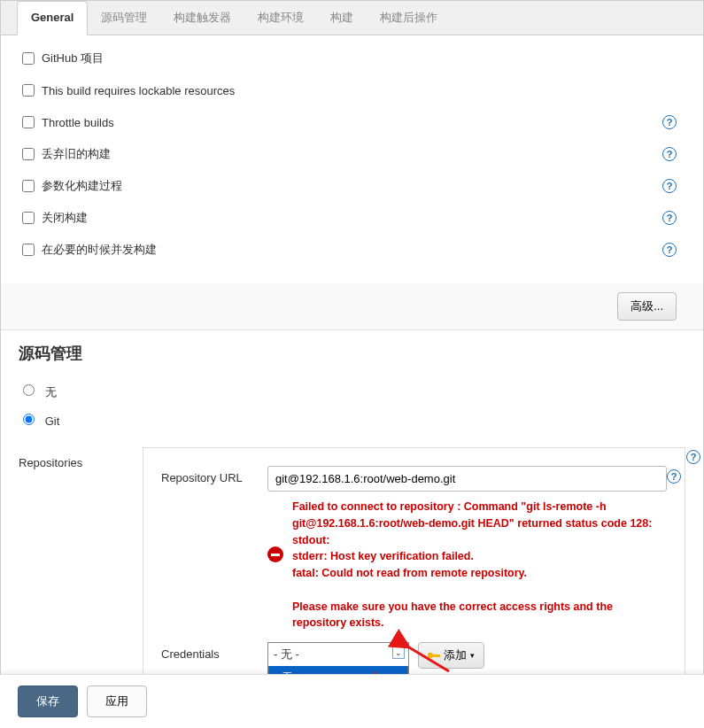 This screenshot has height=728, width=704. What do you see at coordinates (28, 122) in the screenshot?
I see `checkbox-throttle` at bounding box center [28, 122].